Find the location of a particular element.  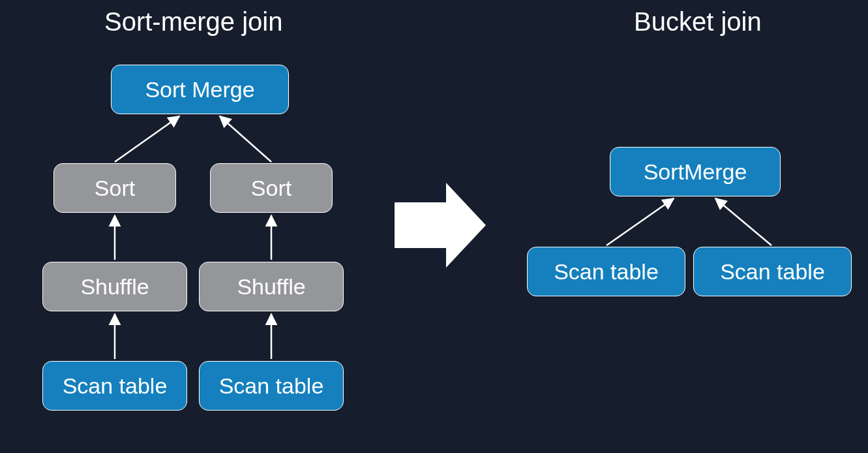

left-sort-node-2: Sort is located at coordinates (271, 188).